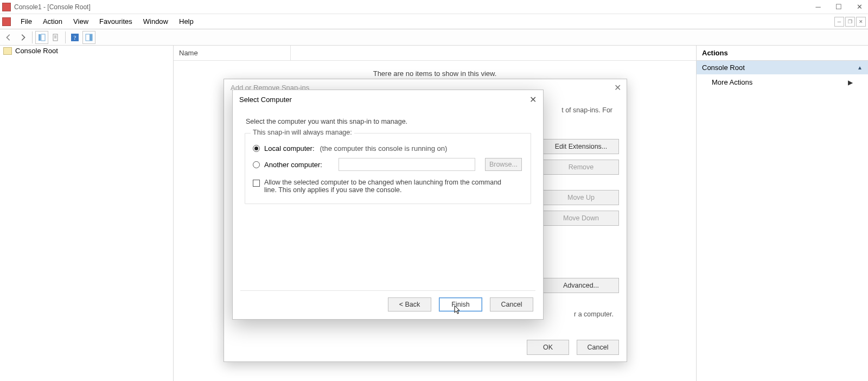  I want to click on actions-group-header: Console Root ▲, so click(782, 67).